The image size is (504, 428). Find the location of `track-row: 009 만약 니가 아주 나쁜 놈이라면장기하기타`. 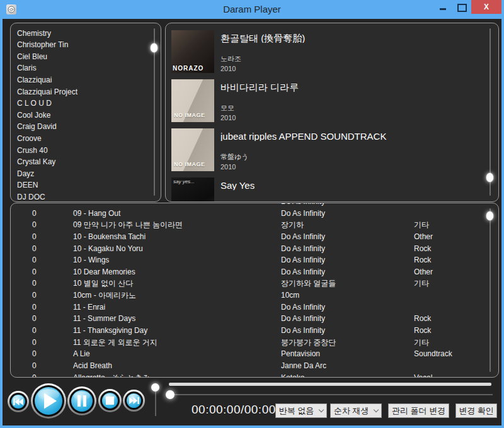

track-row: 009 만약 니가 아주 나쁜 놈이라면장기하기타 is located at coordinates (247, 225).